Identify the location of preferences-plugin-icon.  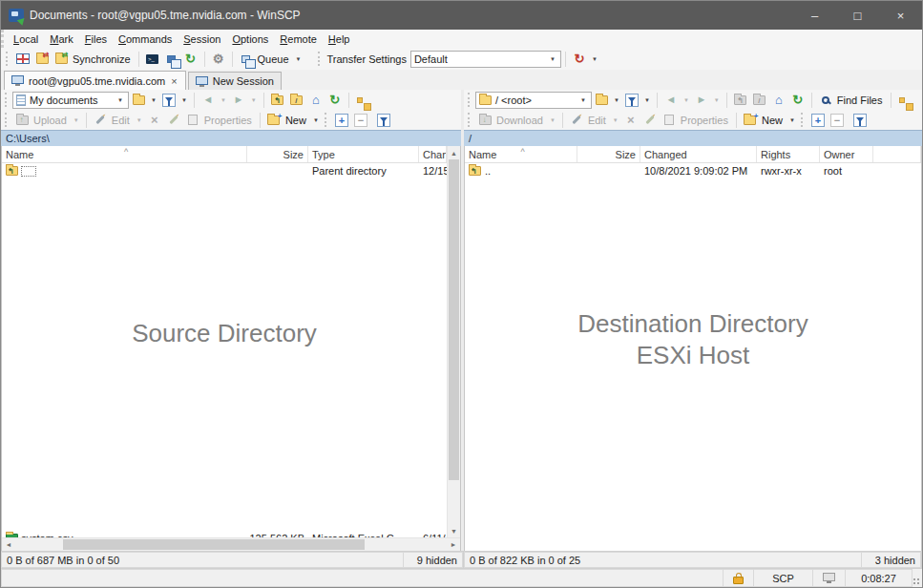
(172, 59).